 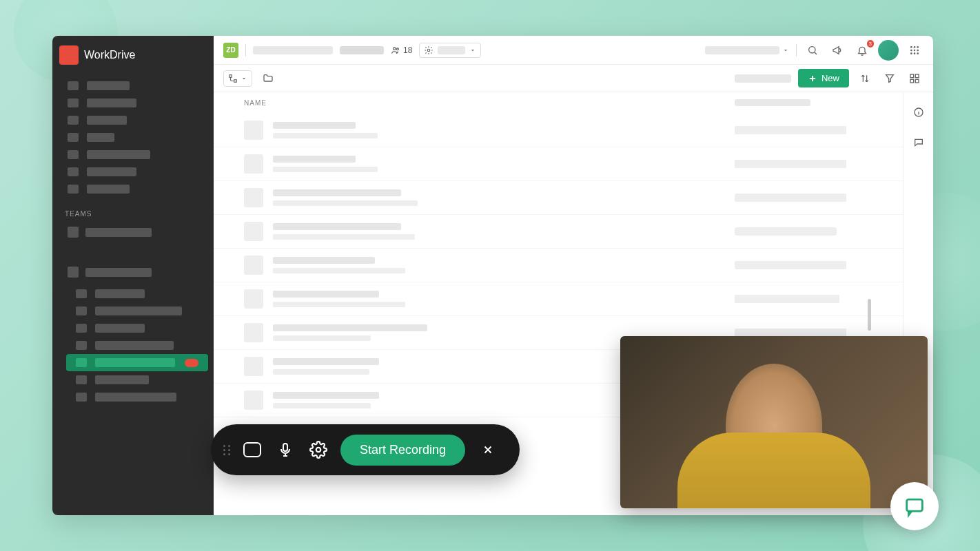 What do you see at coordinates (919, 112) in the screenshot?
I see `info-panel-button` at bounding box center [919, 112].